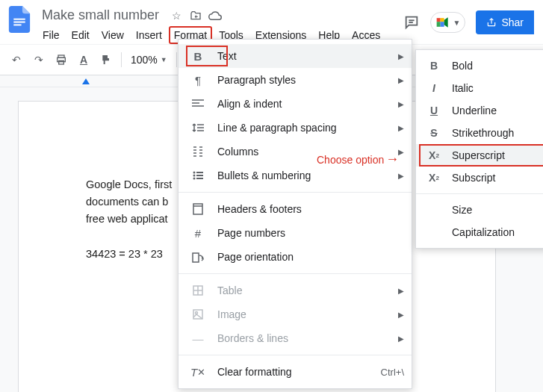  I want to click on format-page-orientation: Page orientation, so click(295, 257).